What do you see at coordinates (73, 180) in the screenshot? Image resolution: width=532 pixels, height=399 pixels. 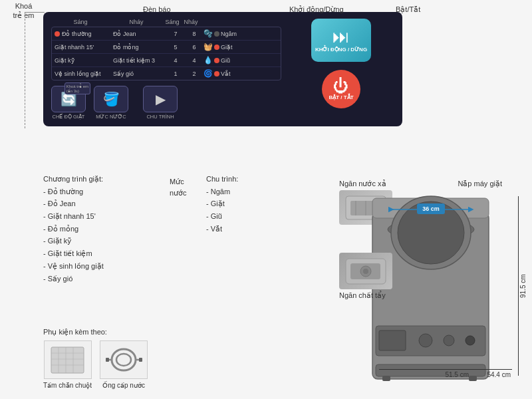 I see `ct-title: Chương trình giặt:` at bounding box center [73, 180].